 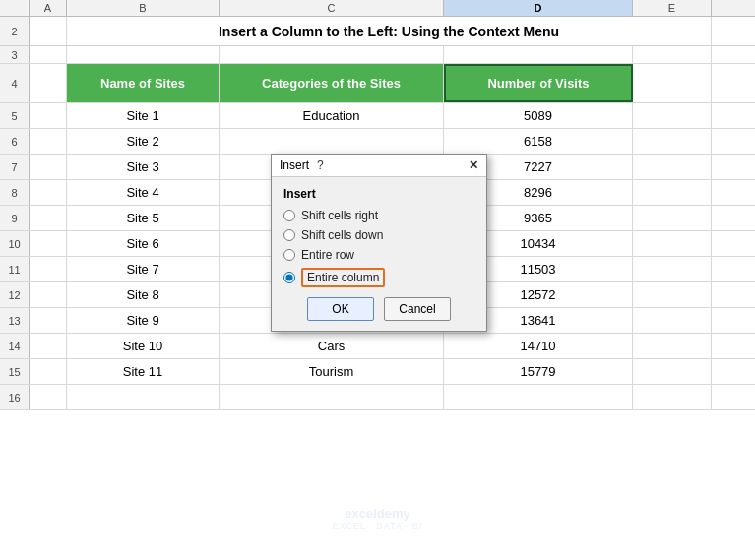 What do you see at coordinates (144, 346) in the screenshot?
I see `cell-site-name: Site 10` at bounding box center [144, 346].